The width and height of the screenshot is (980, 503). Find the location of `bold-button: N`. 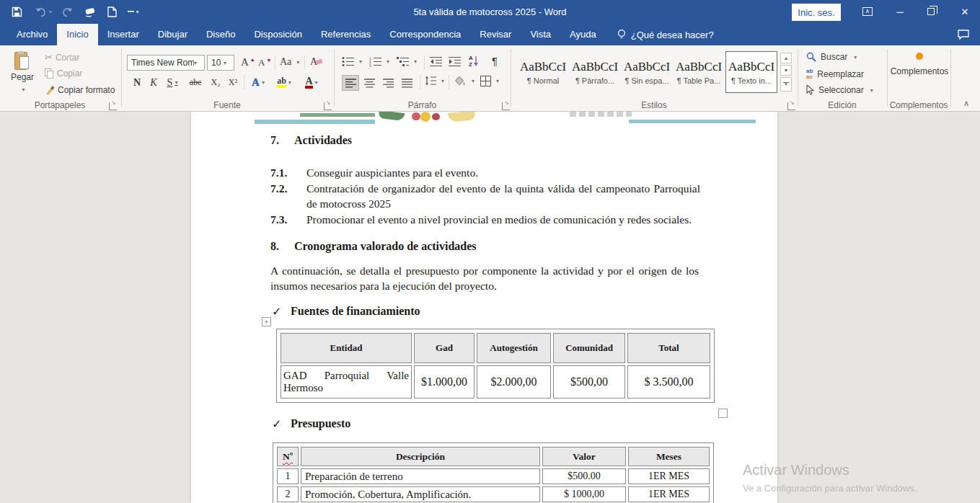

bold-button: N is located at coordinates (137, 82).